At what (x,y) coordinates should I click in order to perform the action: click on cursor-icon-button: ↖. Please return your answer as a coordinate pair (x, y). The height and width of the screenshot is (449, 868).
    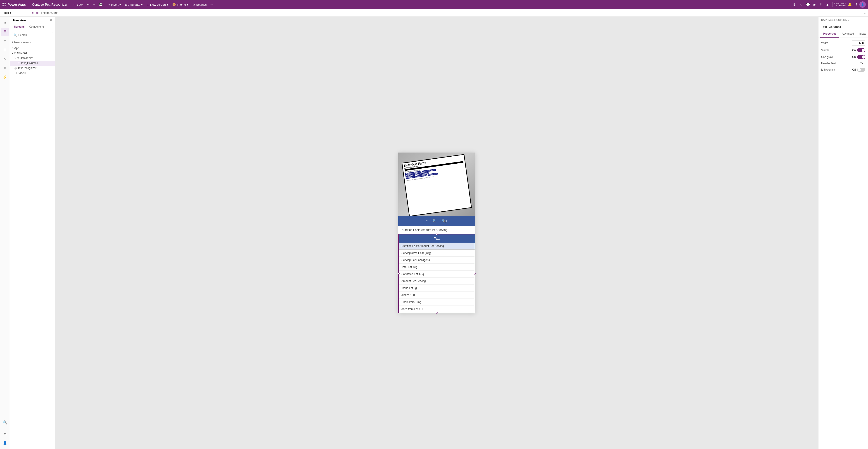
    Looking at the image, I should click on (801, 4).